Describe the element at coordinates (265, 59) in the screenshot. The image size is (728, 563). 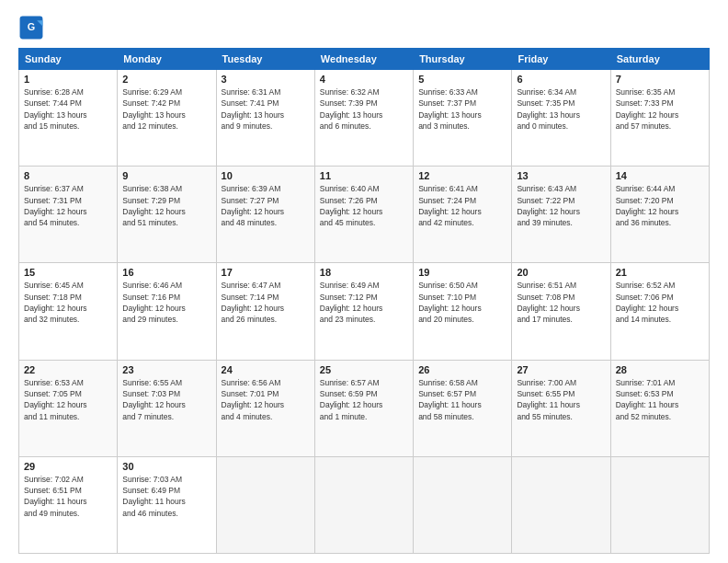
I see `col-header-tuesday: Tuesday` at that location.